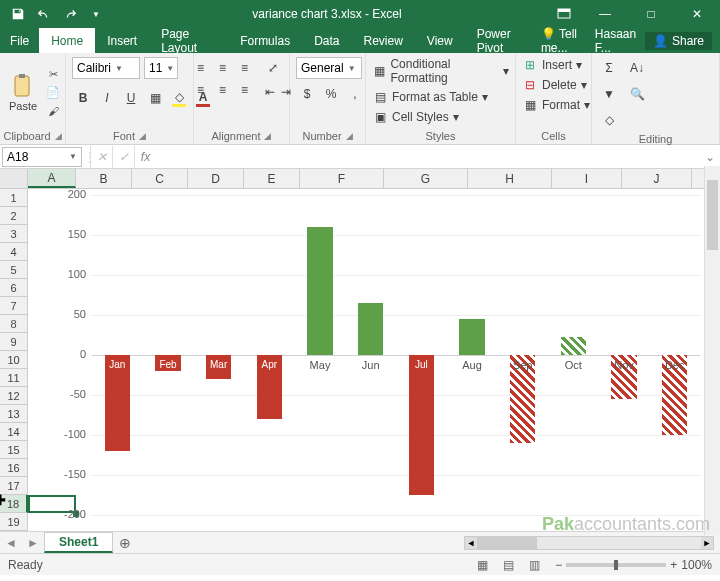 The height and width of the screenshot is (581, 720). I want to click on column-header: D, so click(216, 178).